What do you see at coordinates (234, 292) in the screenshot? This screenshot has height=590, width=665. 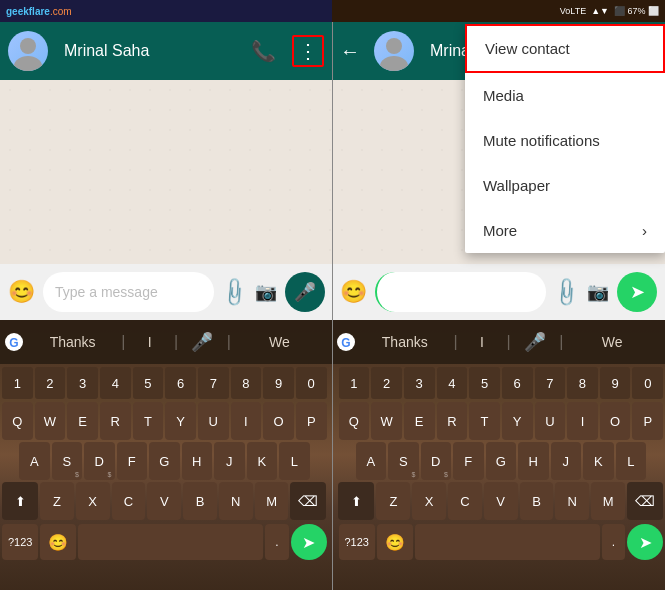 I see `left-attach-button: 📎` at bounding box center [234, 292].